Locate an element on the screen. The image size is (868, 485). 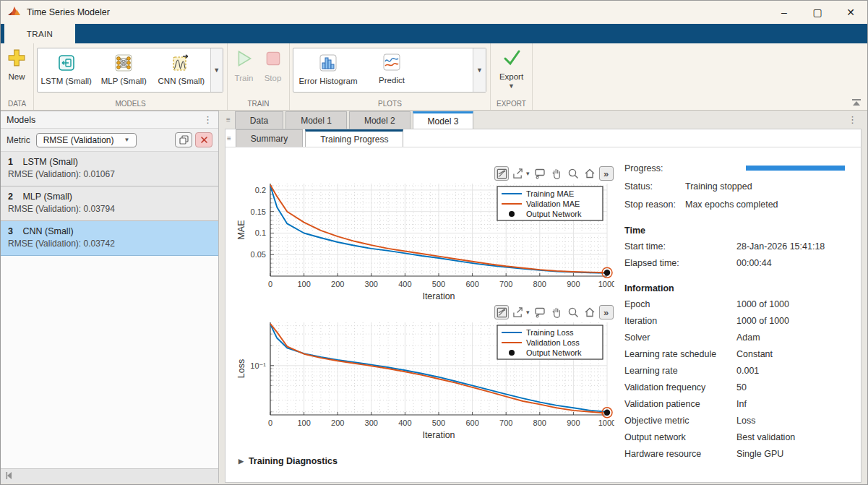
metric-dropdown-value: RMSE (Validation) is located at coordinates (79, 140).